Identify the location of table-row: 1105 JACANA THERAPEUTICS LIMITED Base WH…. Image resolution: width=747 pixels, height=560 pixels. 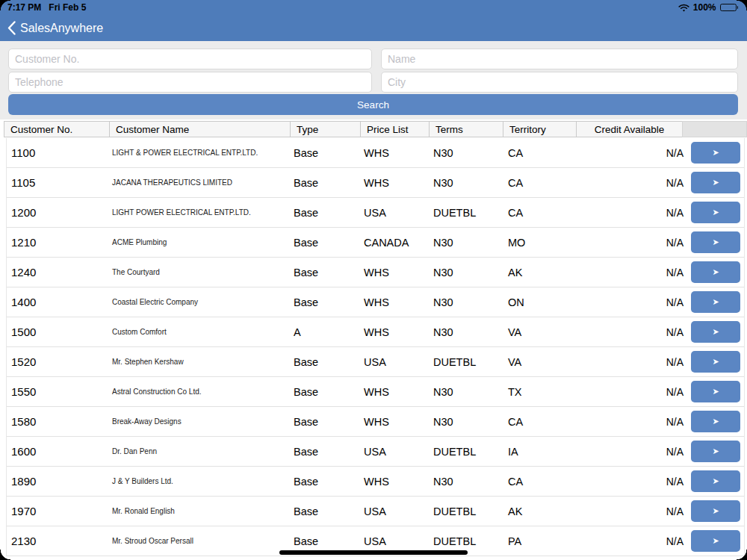
(375, 183).